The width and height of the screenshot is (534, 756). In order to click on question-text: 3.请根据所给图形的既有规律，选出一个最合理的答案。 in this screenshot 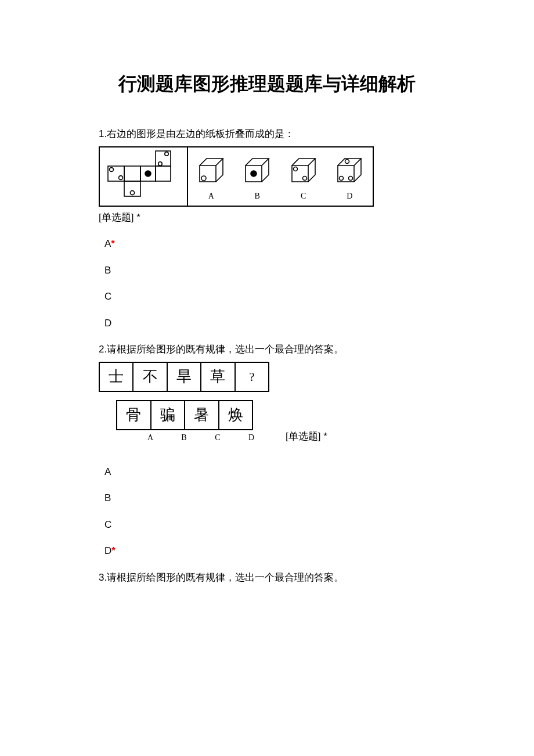, I will do `click(267, 578)`.